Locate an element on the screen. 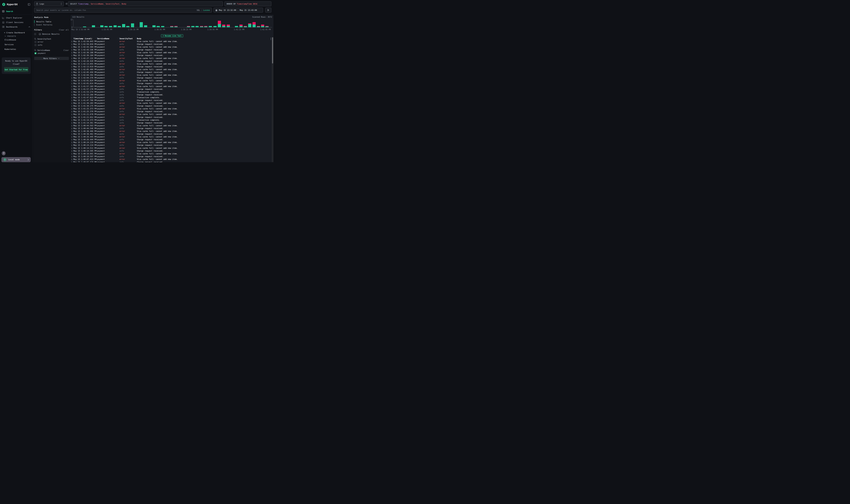 The height and width of the screenshot is (504, 850). table-row: >May 15 1:42:43.360 PMpaymenterrorVisa c… is located at coordinates (172, 47).